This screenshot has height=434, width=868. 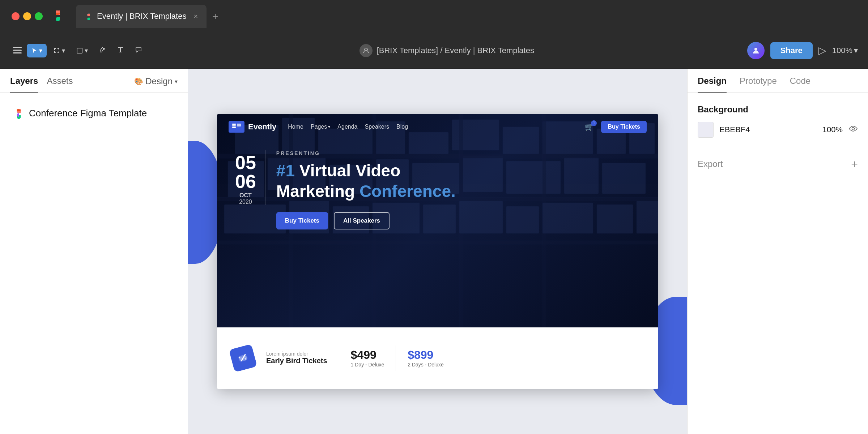 What do you see at coordinates (237, 127) in the screenshot?
I see `logo-icon` at bounding box center [237, 127].